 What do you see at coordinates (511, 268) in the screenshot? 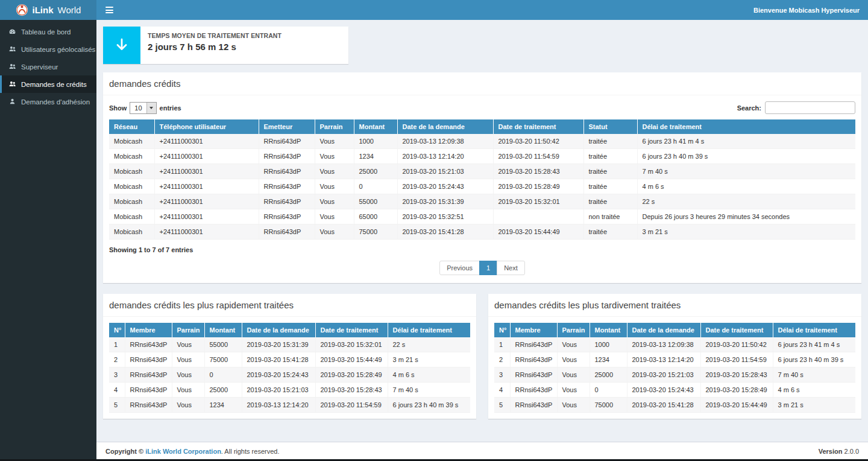
I see `next-page-button: Next` at bounding box center [511, 268].